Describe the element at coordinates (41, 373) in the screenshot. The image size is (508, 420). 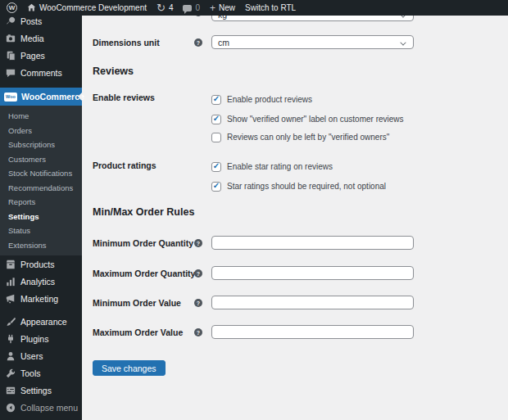
I see `sidebar-item-tools: Tools` at that location.